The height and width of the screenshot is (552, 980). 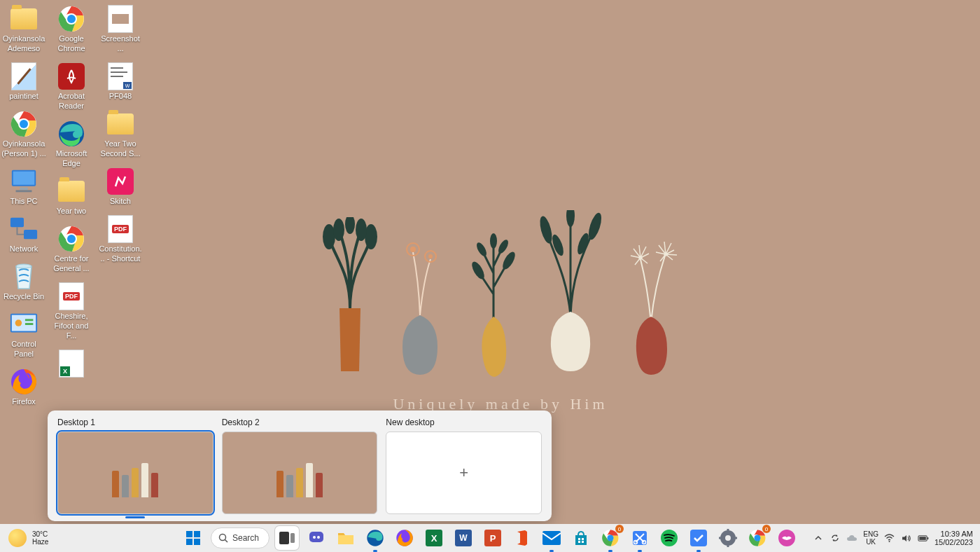 What do you see at coordinates (923, 538) in the screenshot?
I see `battery-icon` at bounding box center [923, 538].